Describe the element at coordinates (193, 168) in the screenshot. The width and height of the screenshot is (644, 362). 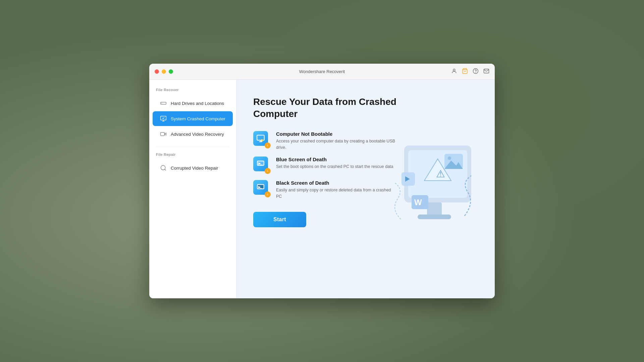
I see `sidebar-item-corrupted-video: Corrupted Video Repair` at that location.